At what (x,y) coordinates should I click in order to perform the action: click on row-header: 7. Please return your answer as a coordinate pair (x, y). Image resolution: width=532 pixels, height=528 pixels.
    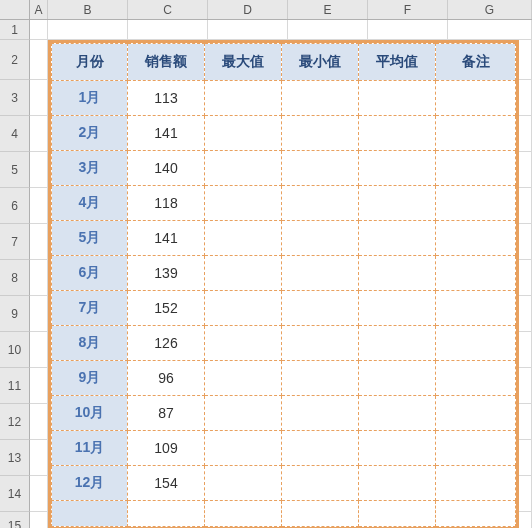
    Looking at the image, I should click on (15, 242).